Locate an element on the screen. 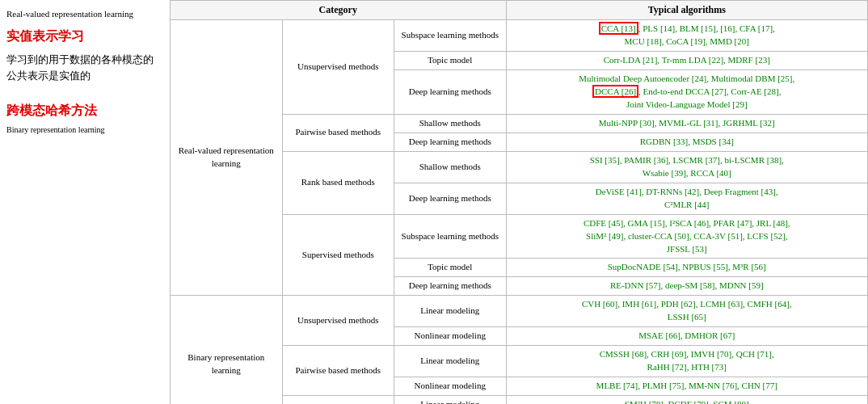 This screenshot has height=404, width=868. algos-linear1: CVH [60], IMH [61], PDH [62], LCMH [63],… is located at coordinates (687, 312).